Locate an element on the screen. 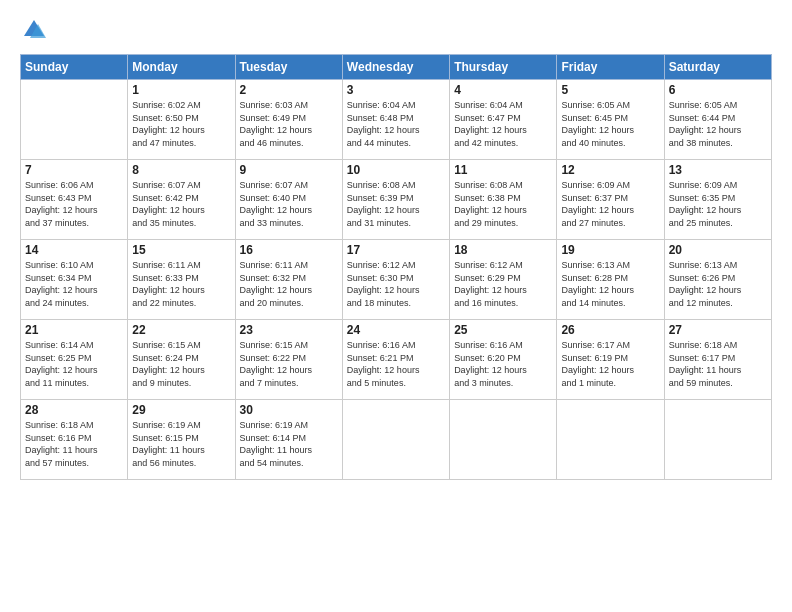  calendar-cell: 5Sunrise: 6:05 AMSunset: 6:45 PMDaylight… is located at coordinates (610, 120).